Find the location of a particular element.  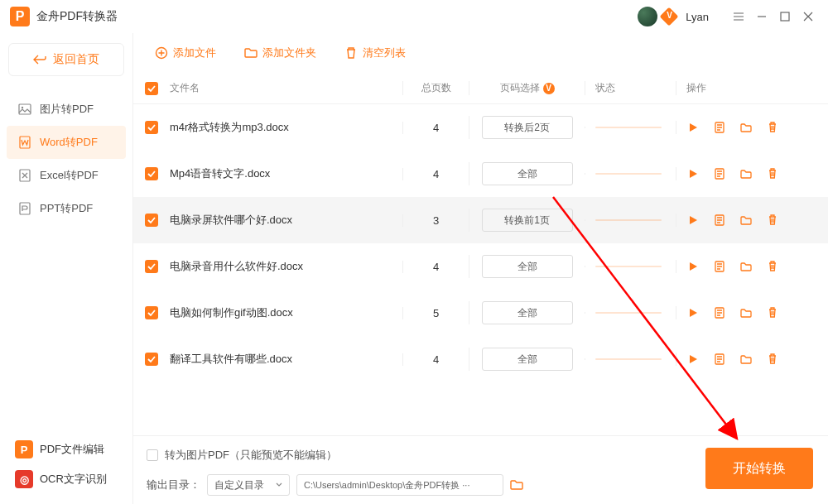

table-row: 电脑如何制作gif动图.docx 5 全部 is located at coordinates (480, 313).